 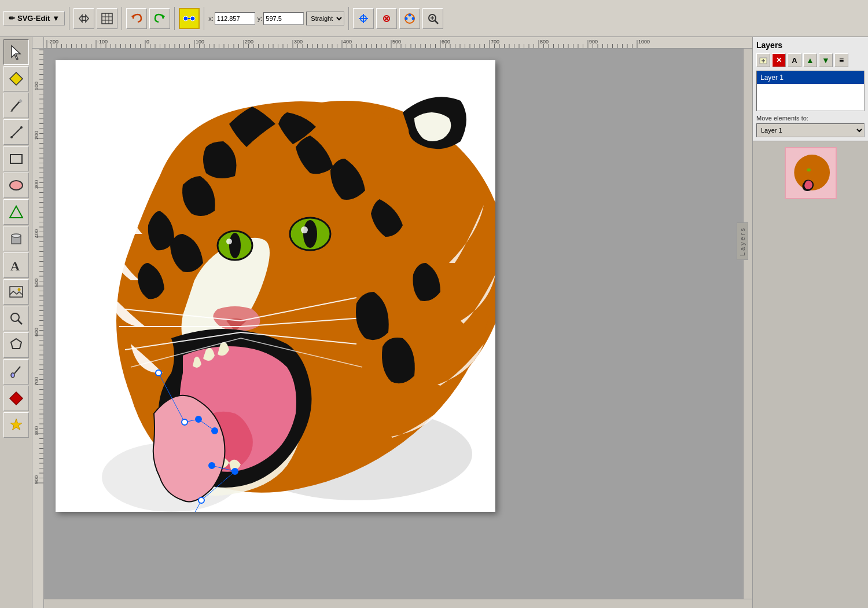 I want to click on triangle-tool-button, so click(x=16, y=212).